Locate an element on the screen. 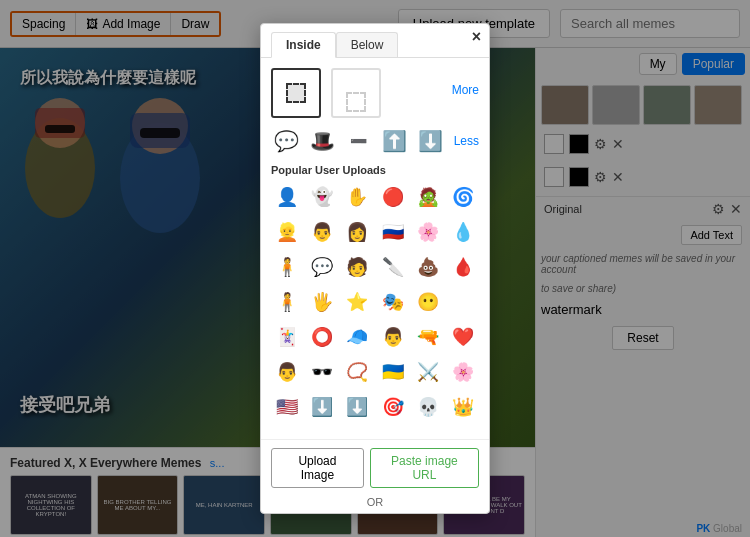  modal-close-button: × is located at coordinates (476, 37).